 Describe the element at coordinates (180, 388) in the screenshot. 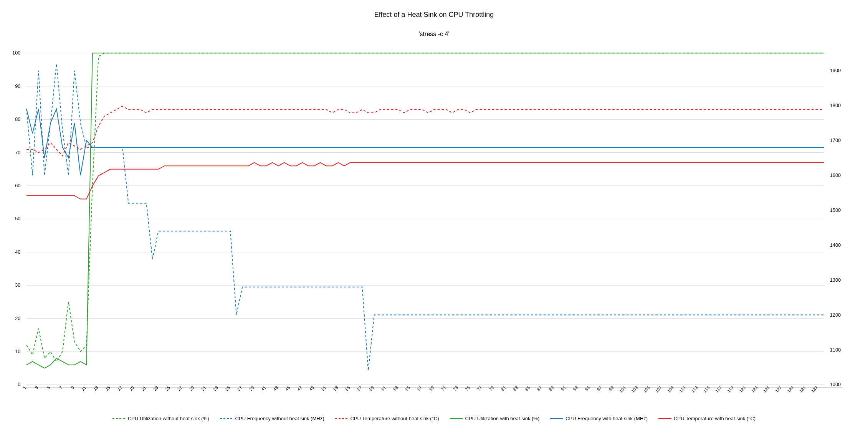

I see `x-tick: 27` at that location.